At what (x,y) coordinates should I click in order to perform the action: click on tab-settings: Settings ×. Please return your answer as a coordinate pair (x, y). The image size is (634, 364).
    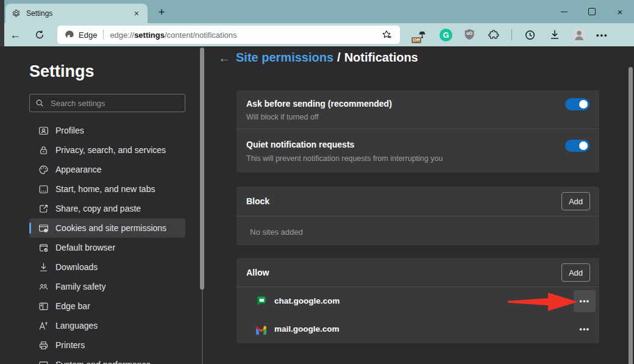
    Looking at the image, I should click on (77, 13).